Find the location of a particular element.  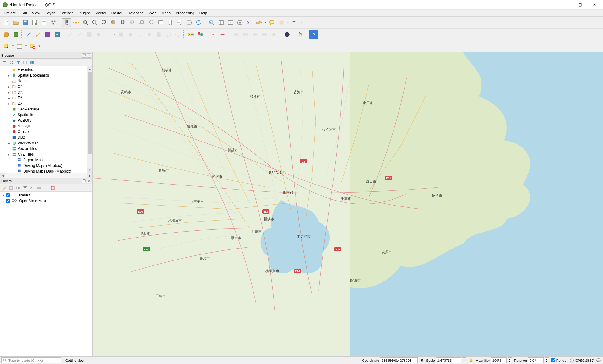

browser-hscroll: ◀▶ is located at coordinates (46, 175).